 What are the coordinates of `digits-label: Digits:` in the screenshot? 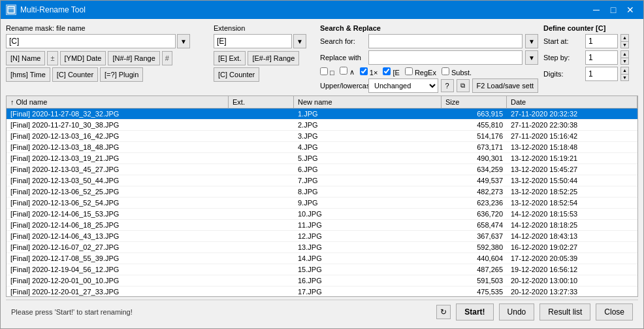 It's located at (563, 74).